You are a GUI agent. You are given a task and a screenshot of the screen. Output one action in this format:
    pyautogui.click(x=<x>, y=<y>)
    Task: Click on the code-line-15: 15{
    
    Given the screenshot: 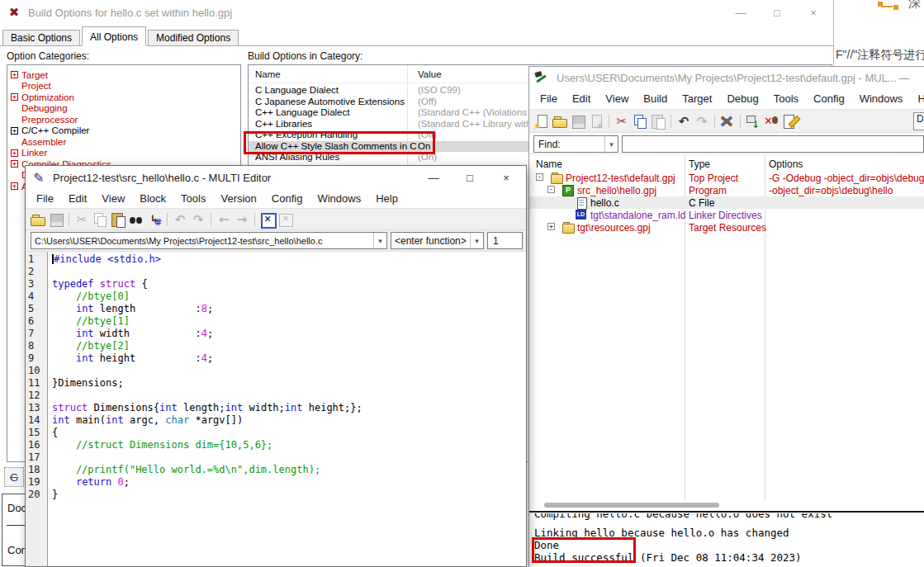 What is the action you would take?
    pyautogui.click(x=276, y=432)
    